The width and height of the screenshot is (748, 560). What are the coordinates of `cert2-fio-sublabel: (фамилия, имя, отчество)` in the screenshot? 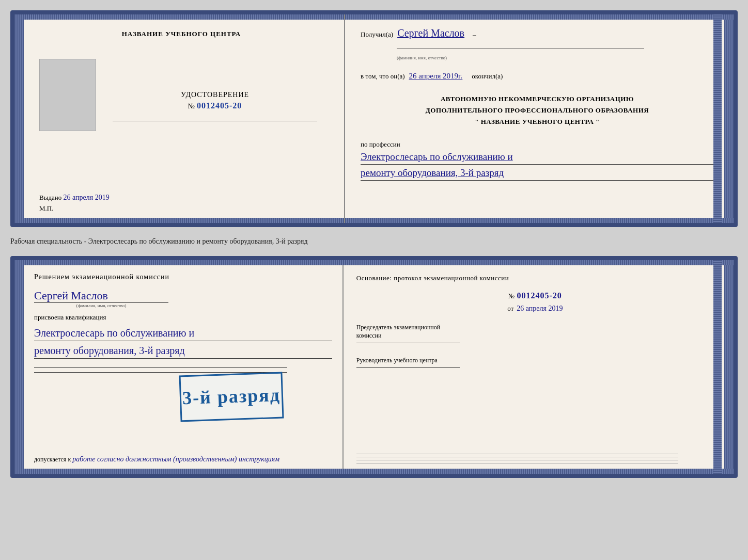 It's located at (101, 306).